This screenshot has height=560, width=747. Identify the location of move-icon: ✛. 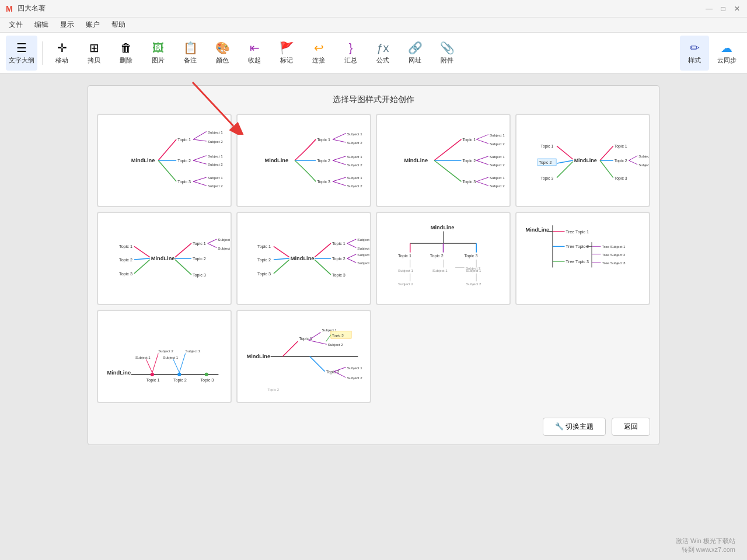
(62, 48).